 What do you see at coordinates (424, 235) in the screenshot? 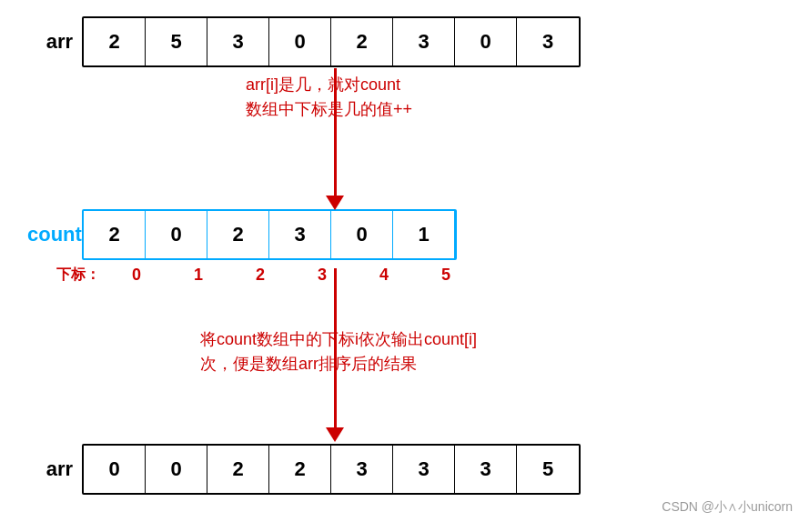
I see `count-cell: 1` at bounding box center [424, 235].